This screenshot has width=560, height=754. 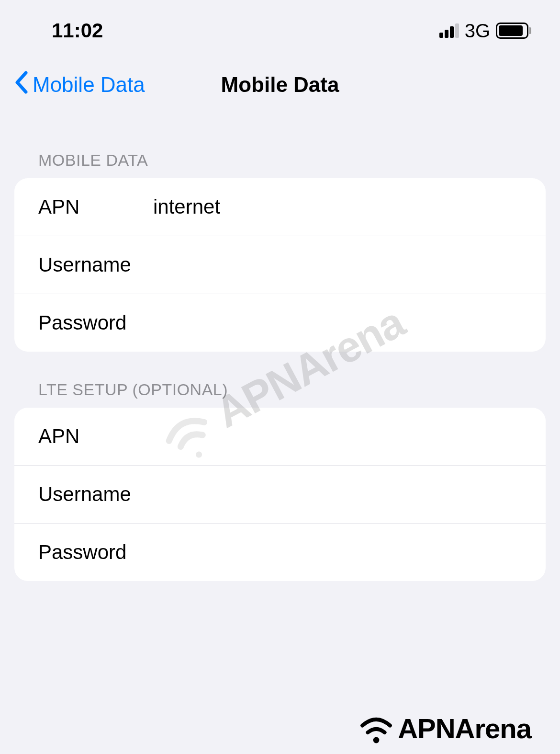 I want to click on battery-icon, so click(x=514, y=31).